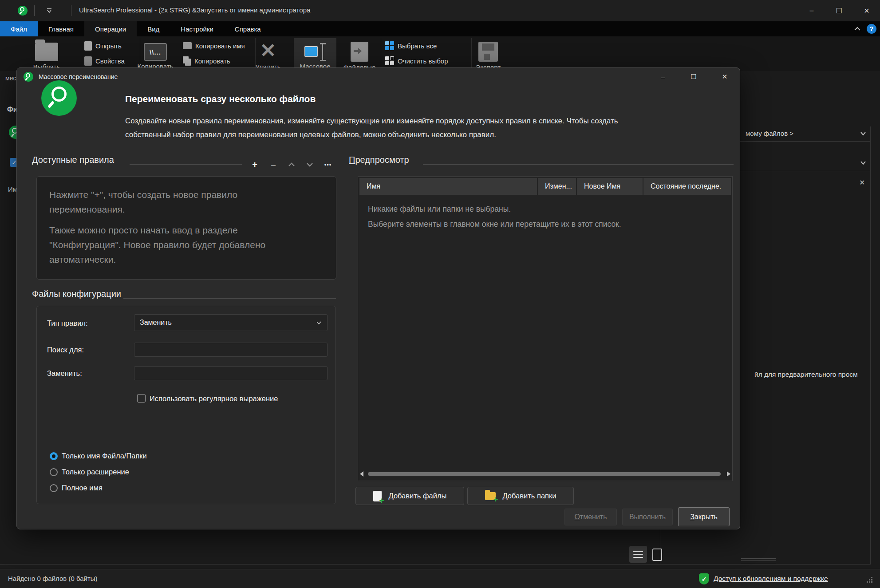  What do you see at coordinates (557, 186) in the screenshot?
I see `column-header-modified: Измен...` at bounding box center [557, 186].